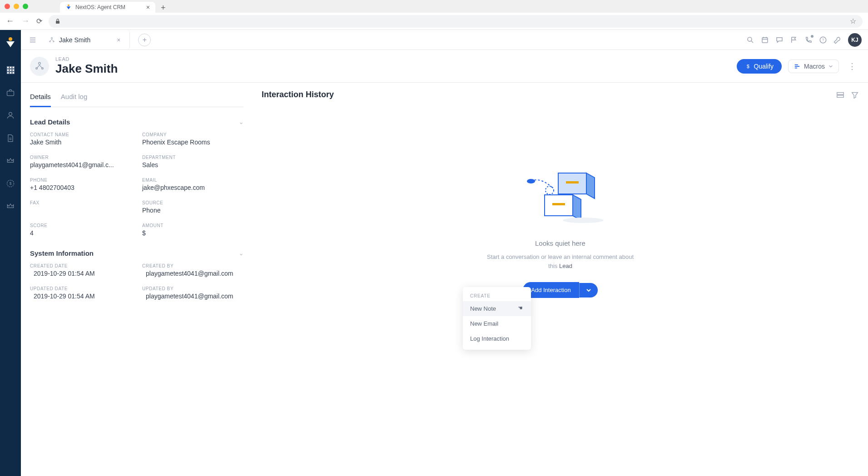 The image size is (868, 476). Describe the element at coordinates (81, 188) in the screenshot. I see `field-value: +1 4802700403` at that location.